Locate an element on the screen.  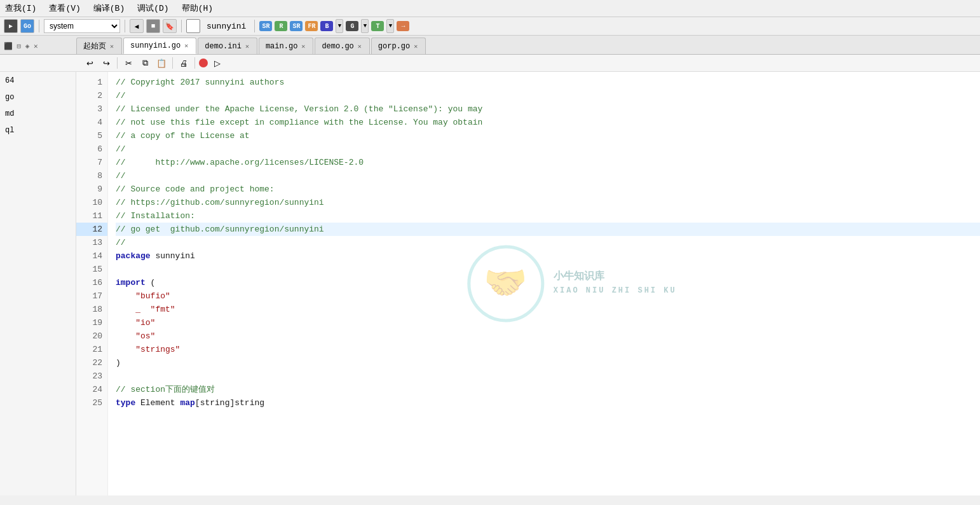
tab-maingo: main.go ✕ is located at coordinates (286, 46).